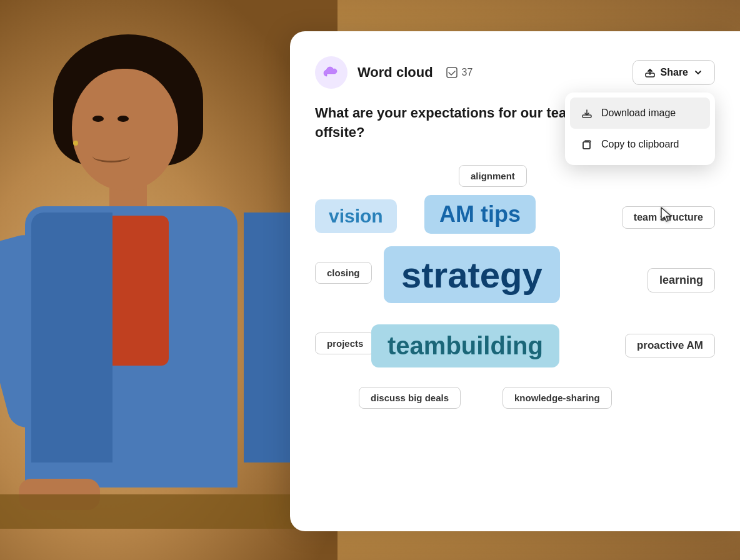 This screenshot has width=740, height=560. I want to click on checkbox-count-icon, so click(452, 72).